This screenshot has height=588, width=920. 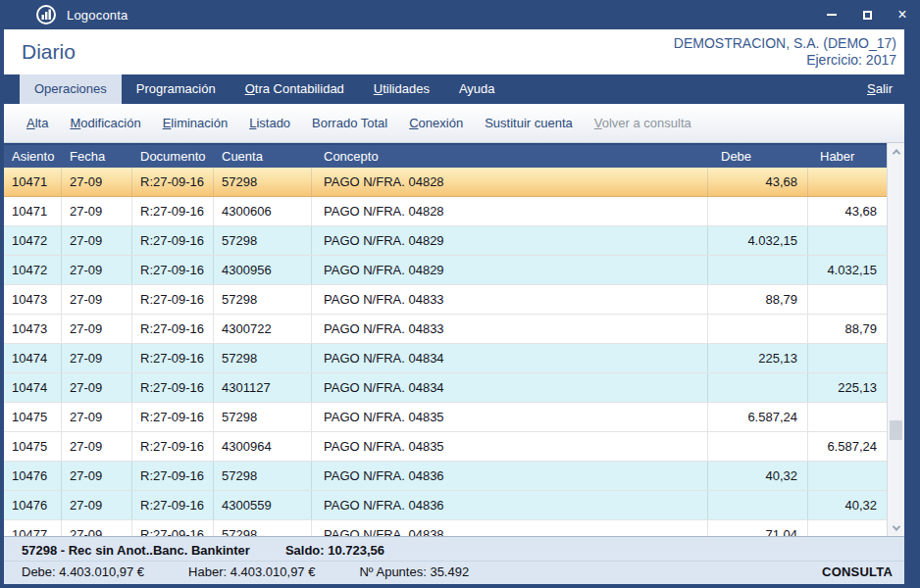 I want to click on toolbar-item-listado: Listado, so click(x=270, y=123).